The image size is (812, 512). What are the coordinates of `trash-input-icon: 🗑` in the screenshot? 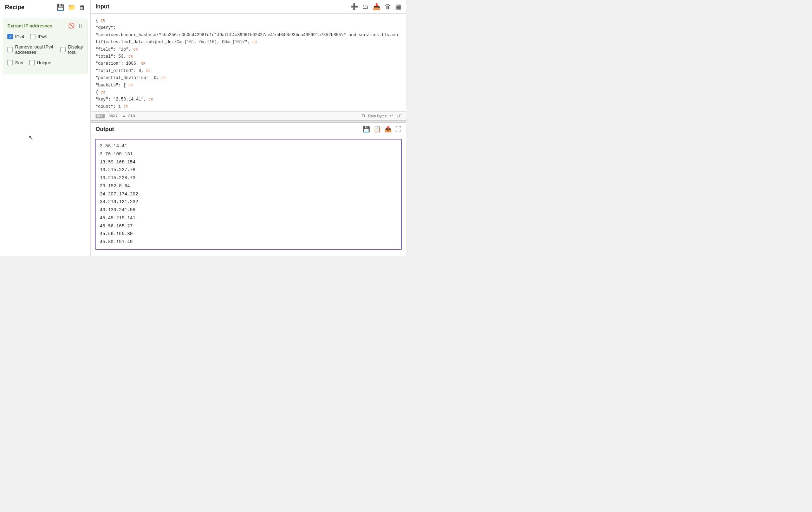 It's located at (388, 7).